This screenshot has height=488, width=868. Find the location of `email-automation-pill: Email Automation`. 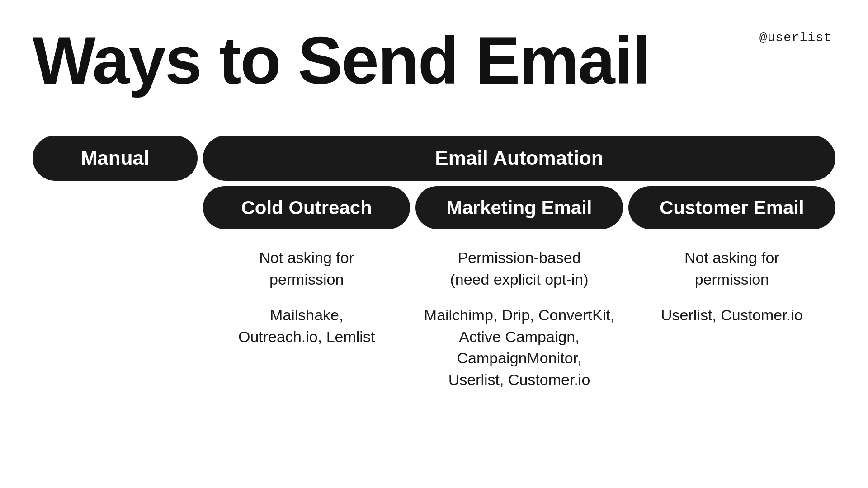

email-automation-pill: Email Automation is located at coordinates (519, 158).